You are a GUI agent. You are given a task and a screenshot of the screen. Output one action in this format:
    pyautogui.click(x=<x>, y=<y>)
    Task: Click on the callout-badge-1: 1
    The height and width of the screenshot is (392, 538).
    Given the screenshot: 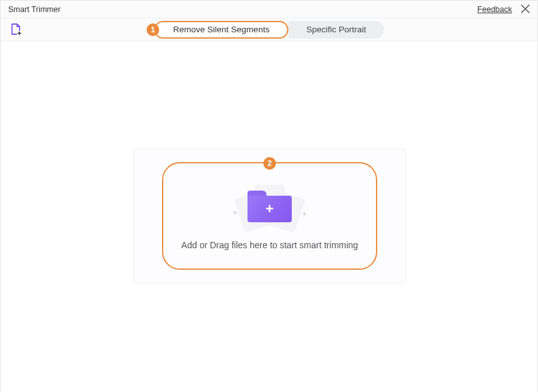 What is the action you would take?
    pyautogui.click(x=153, y=30)
    